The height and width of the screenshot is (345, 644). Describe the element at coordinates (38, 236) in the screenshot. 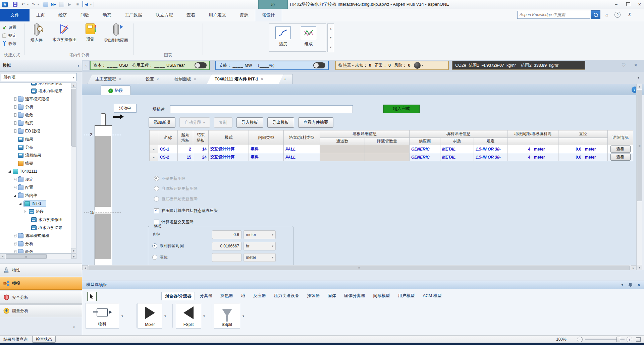

I see `tree-item: 速率模式建模` at that location.